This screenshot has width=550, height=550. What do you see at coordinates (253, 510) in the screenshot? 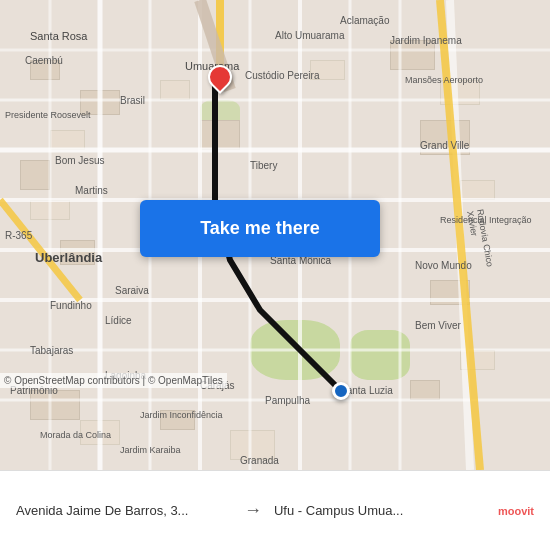
I see `arrow-icon: →` at bounding box center [253, 510].